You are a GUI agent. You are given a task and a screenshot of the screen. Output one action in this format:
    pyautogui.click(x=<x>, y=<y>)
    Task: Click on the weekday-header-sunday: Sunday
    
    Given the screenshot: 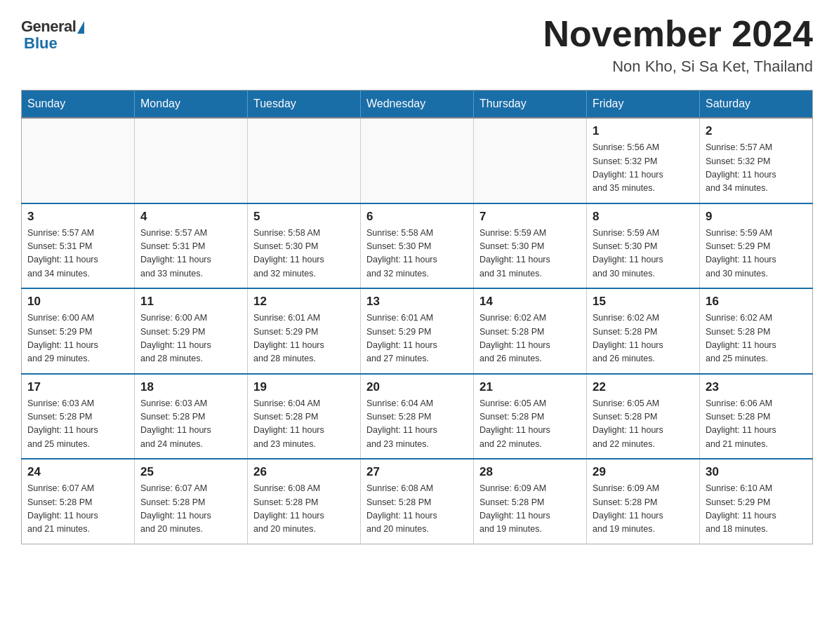 What is the action you would take?
    pyautogui.click(x=79, y=105)
    